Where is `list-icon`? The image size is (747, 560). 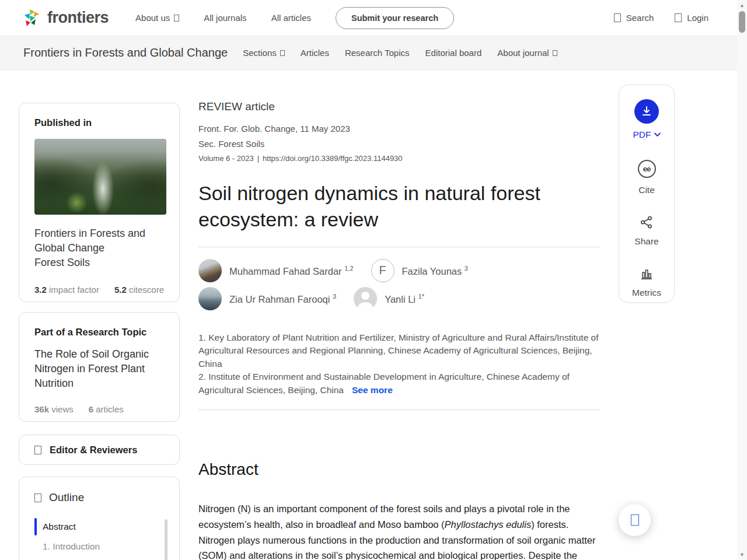
list-icon is located at coordinates (38, 498).